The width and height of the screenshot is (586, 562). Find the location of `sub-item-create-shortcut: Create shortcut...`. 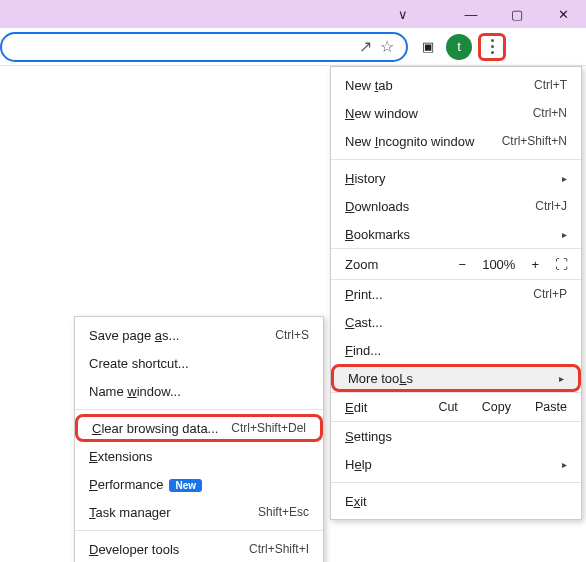

sub-item-create-shortcut: Create shortcut... is located at coordinates (199, 363).